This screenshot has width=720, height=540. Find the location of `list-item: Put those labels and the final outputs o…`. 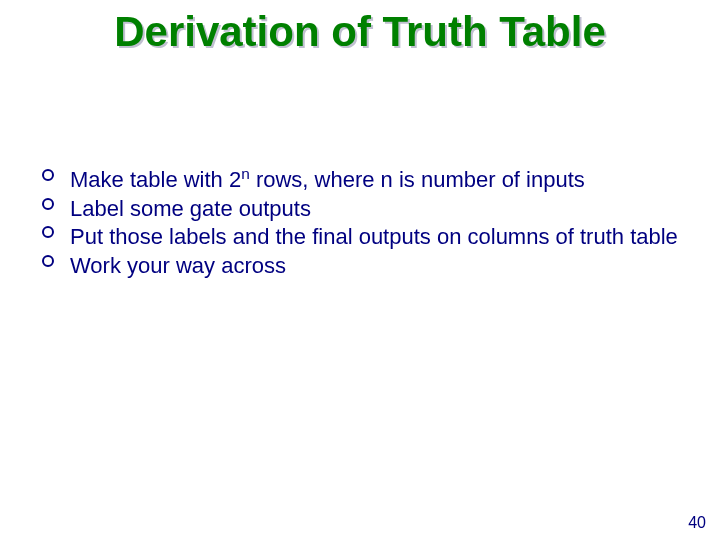

list-item: Put those labels and the final outputs o… is located at coordinates (360, 237).